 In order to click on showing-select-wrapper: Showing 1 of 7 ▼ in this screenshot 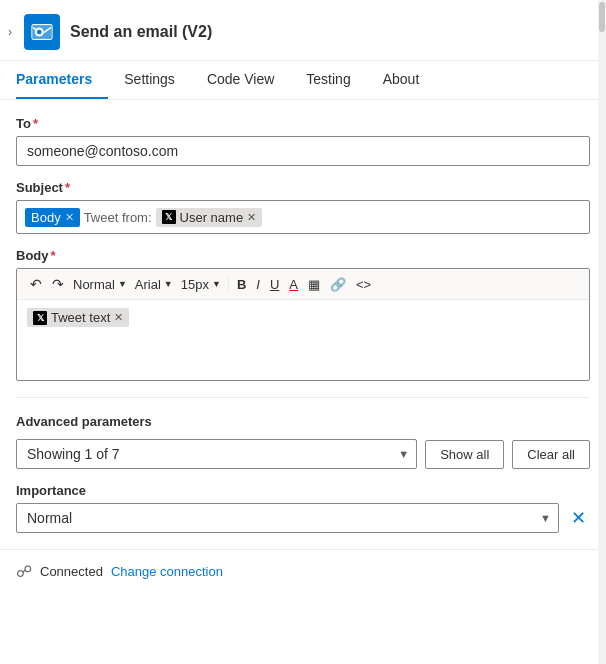, I will do `click(216, 454)`.